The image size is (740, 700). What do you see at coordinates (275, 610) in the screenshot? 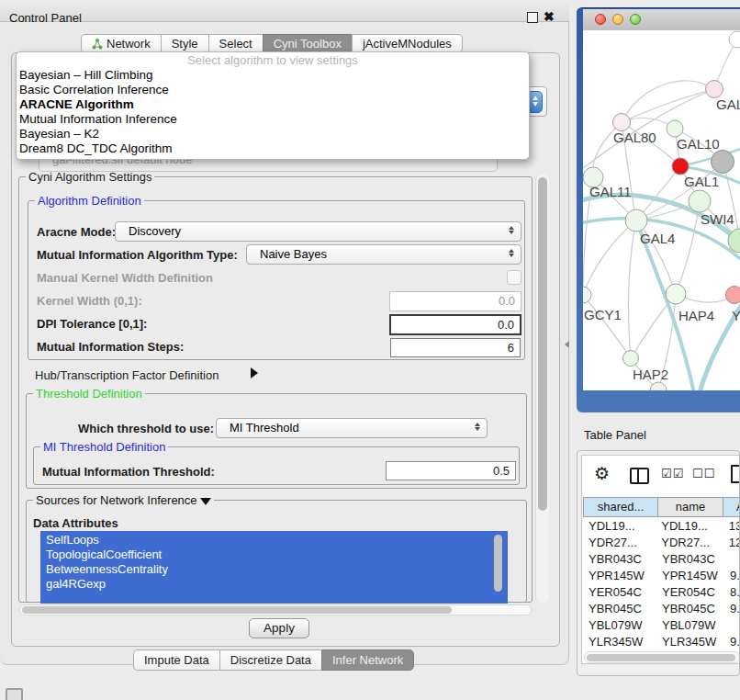
I see `settings-hscrollbar` at bounding box center [275, 610].